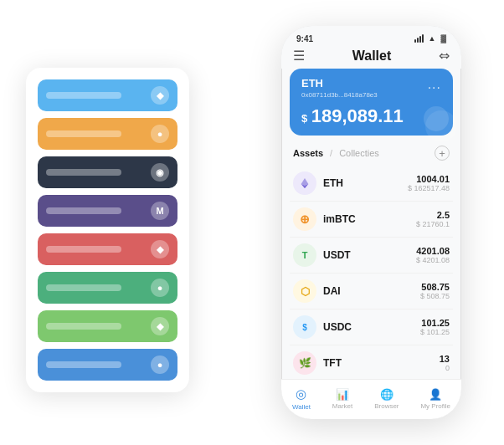 This screenshot has width=504, height=445. Describe the element at coordinates (435, 84) in the screenshot. I see `eth-more-icon: ...` at that location.